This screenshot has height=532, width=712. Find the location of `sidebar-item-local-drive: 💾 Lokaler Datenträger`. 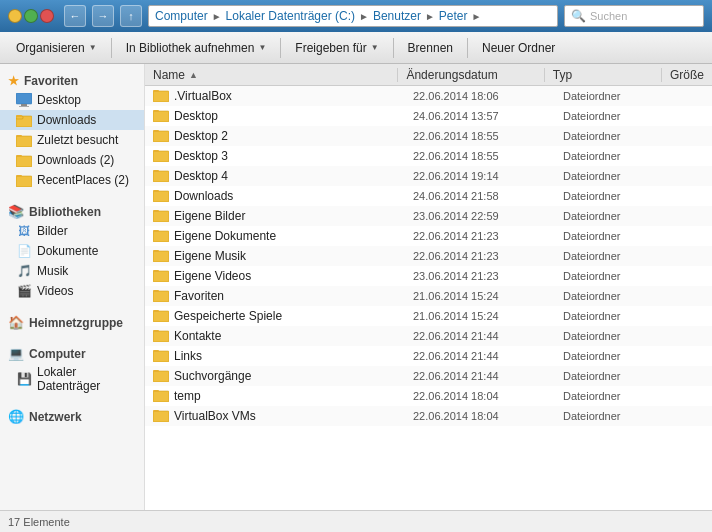

sidebar-item-local-drive: 💾 Lokaler Datenträger is located at coordinates (72, 379).